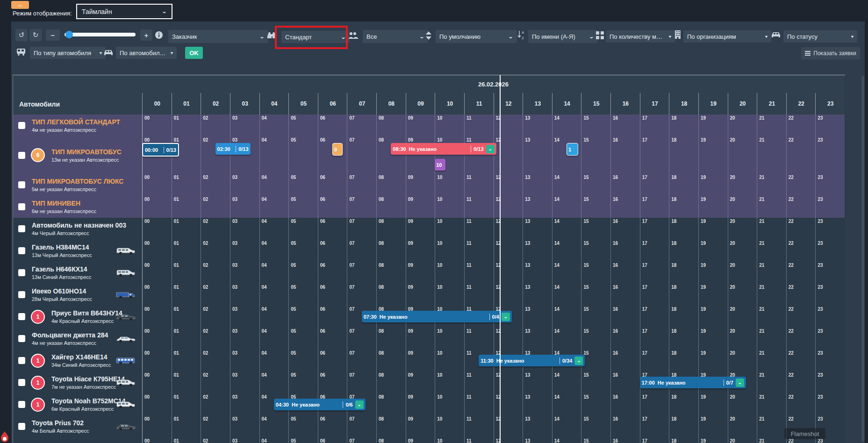 The width and height of the screenshot is (868, 443). Describe the element at coordinates (437, 317) in the screenshot. I see `booking-bar-07:30: 07:30Не указано0/4⌄` at that location.